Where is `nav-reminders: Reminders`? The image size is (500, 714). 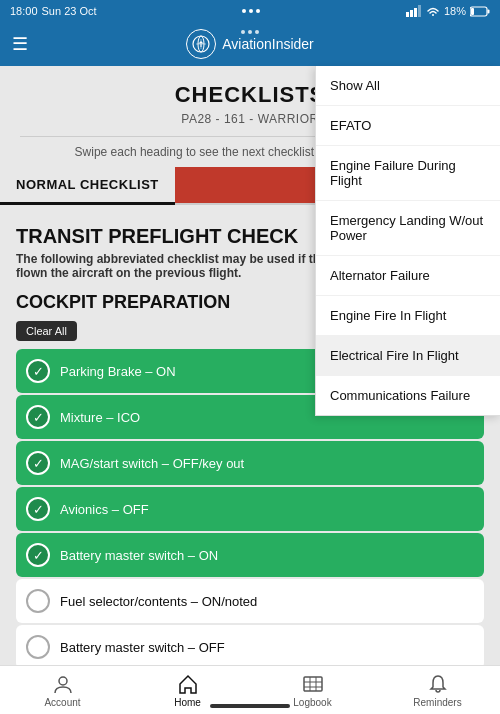
nav-reminders: Reminders is located at coordinates (438, 690).